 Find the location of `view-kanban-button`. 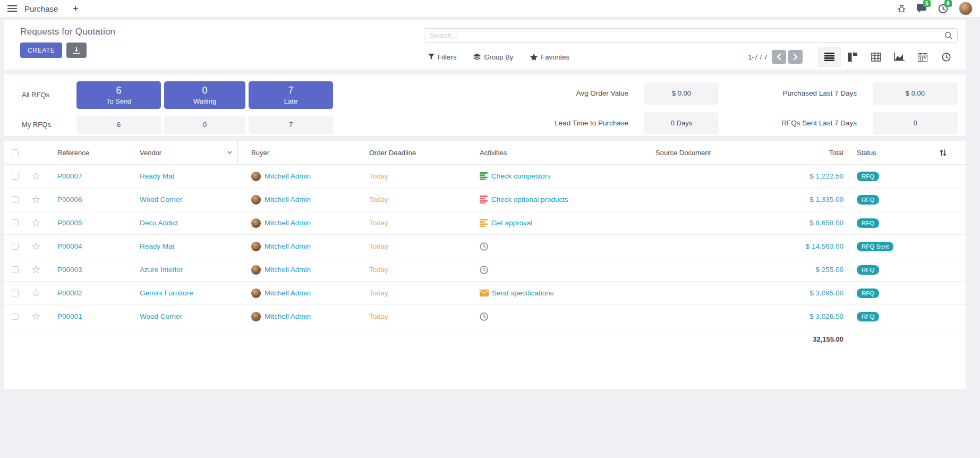

view-kanban-button is located at coordinates (853, 57).